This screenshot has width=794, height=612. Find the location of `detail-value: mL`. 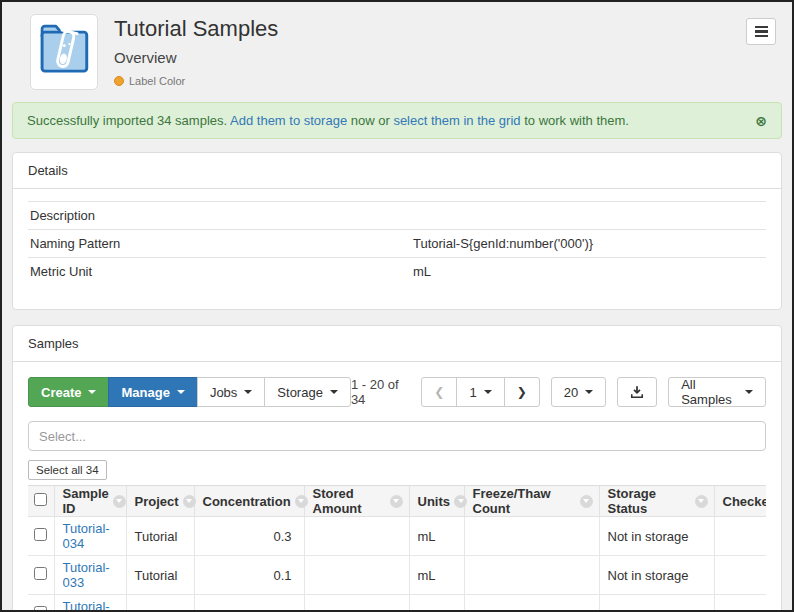

detail-value: mL is located at coordinates (590, 272).